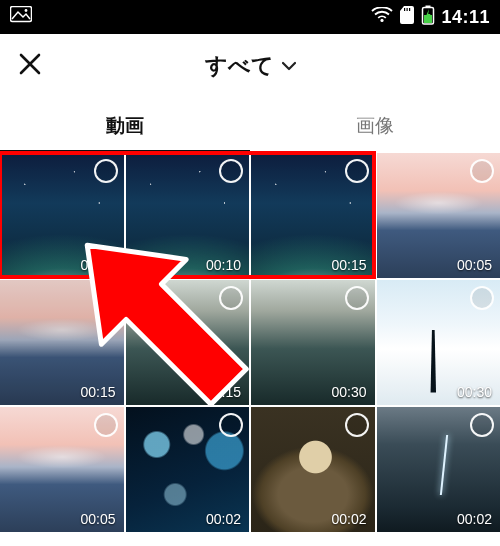 The height and width of the screenshot is (546, 500). What do you see at coordinates (125, 126) in the screenshot?
I see `tab-video: 動画` at bounding box center [125, 126].